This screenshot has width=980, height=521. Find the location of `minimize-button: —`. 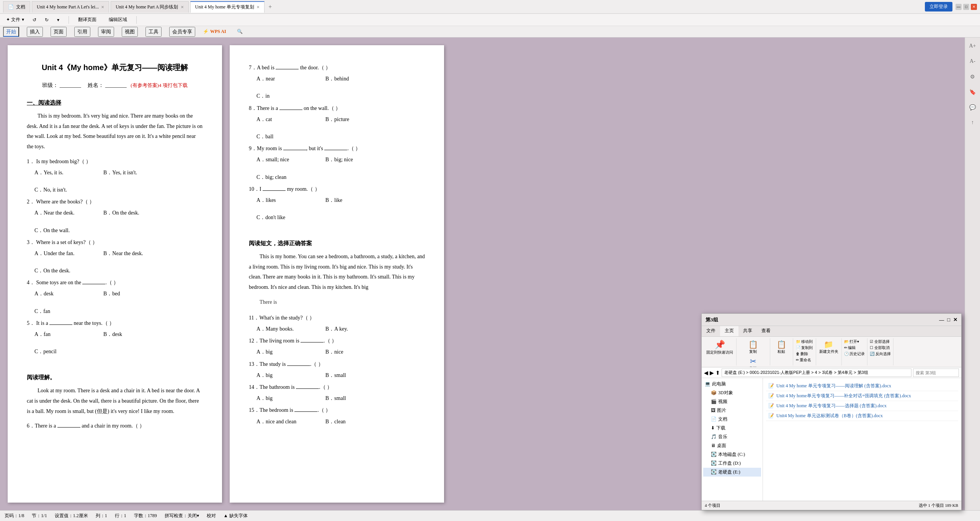

minimize-button: — is located at coordinates (959, 7).